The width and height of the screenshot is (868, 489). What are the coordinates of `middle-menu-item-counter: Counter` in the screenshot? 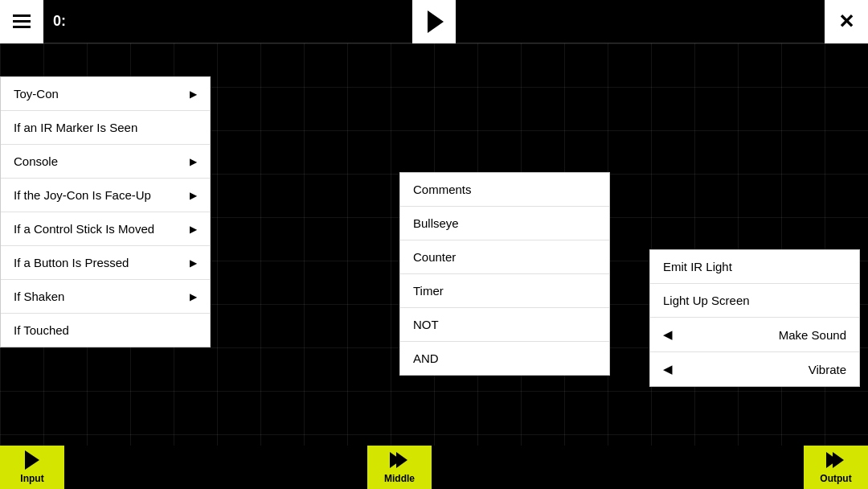 It's located at (505, 257).